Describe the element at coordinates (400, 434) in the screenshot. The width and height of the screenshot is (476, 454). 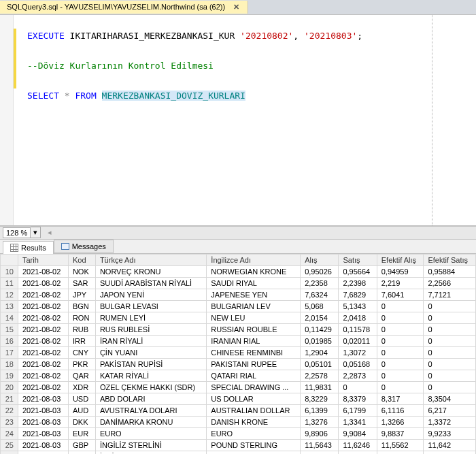
I see `cell: 9,8837` at that location.